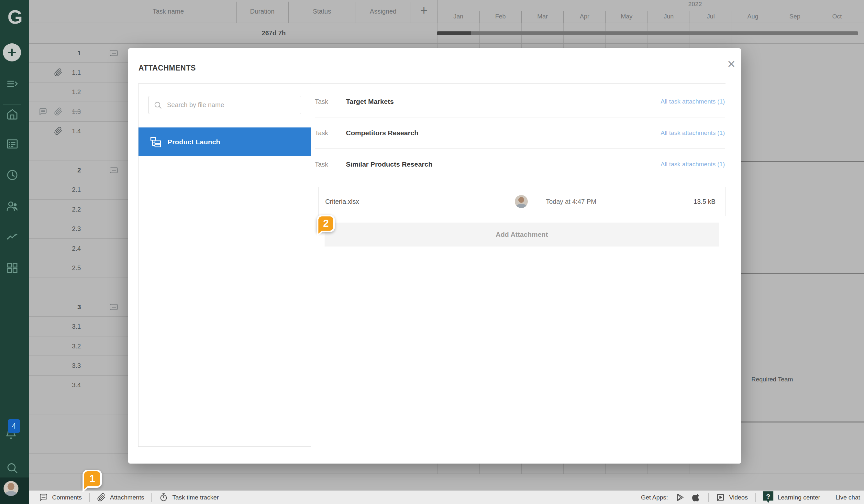 This screenshot has width=864, height=504. What do you see at coordinates (60, 497) in the screenshot?
I see `comments-button: Comments` at bounding box center [60, 497].